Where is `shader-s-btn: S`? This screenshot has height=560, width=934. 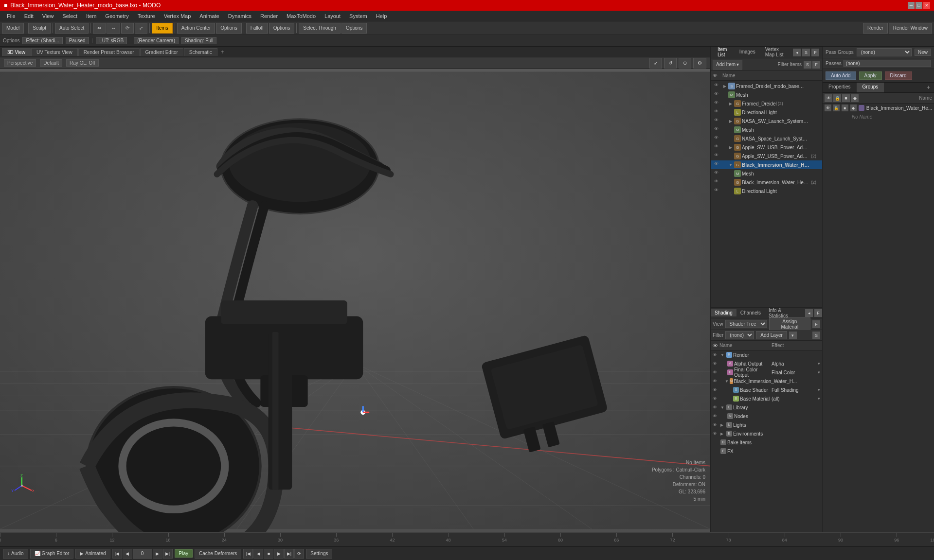
shader-s-btn: S is located at coordinates (816, 335).